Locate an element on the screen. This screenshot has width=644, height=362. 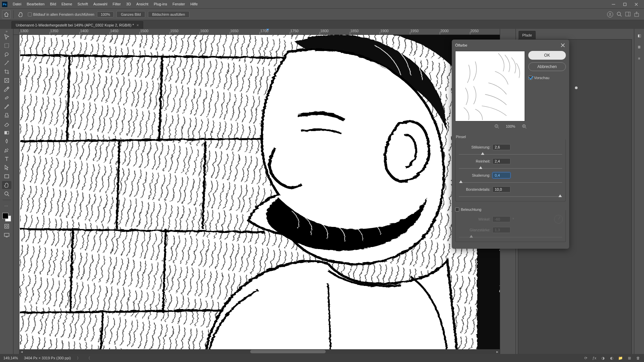
status-icon-sync: ⟳ is located at coordinates (586, 358).